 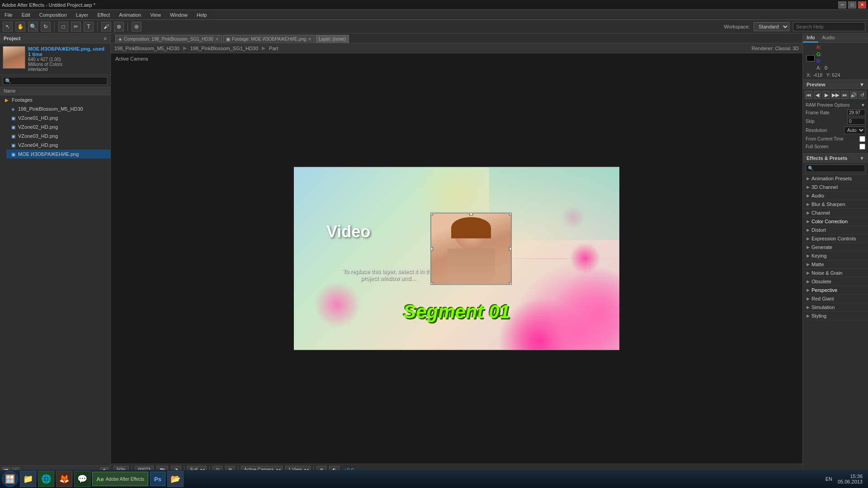 What do you see at coordinates (58, 136) in the screenshot?
I see `file-item-vzone03: ▣ VZone03_HD.png` at bounding box center [58, 136].